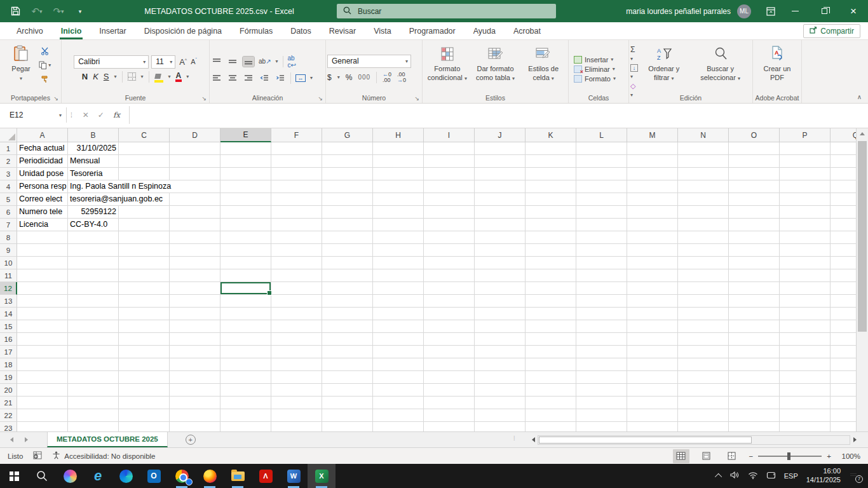 The image size is (868, 488). I want to click on cell-D5, so click(195, 200).